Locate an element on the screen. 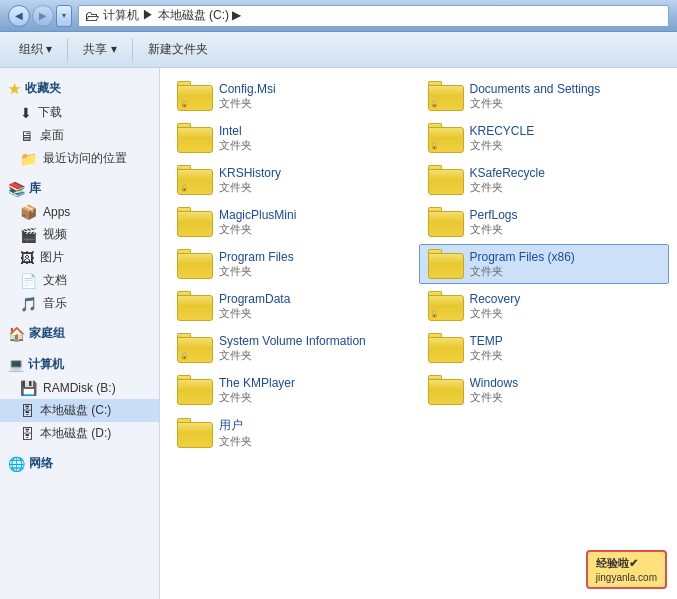 The height and width of the screenshot is (599, 677). file-info: KSafeRecycle文件夹 is located at coordinates (566, 180).